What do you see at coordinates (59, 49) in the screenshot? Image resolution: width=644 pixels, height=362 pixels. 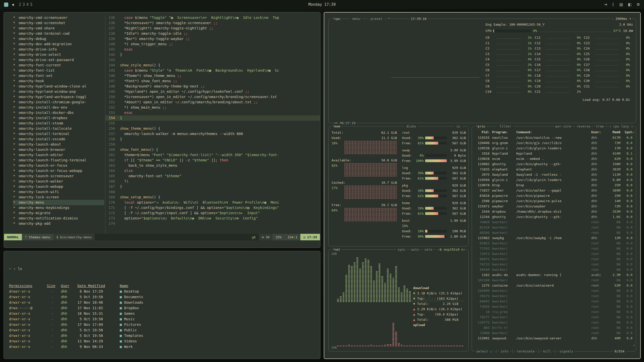 I see `file-list-item: *omarchy-drive-info` at bounding box center [59, 49].